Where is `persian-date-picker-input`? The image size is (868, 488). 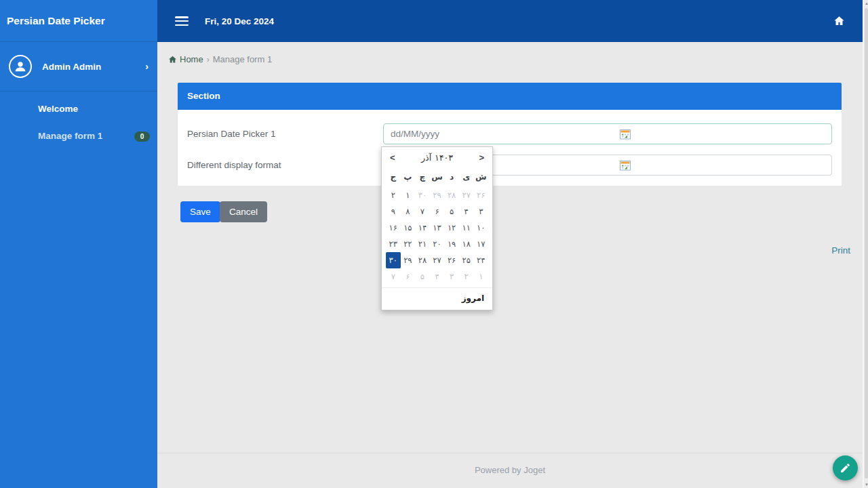
persian-date-picker-input is located at coordinates (608, 134).